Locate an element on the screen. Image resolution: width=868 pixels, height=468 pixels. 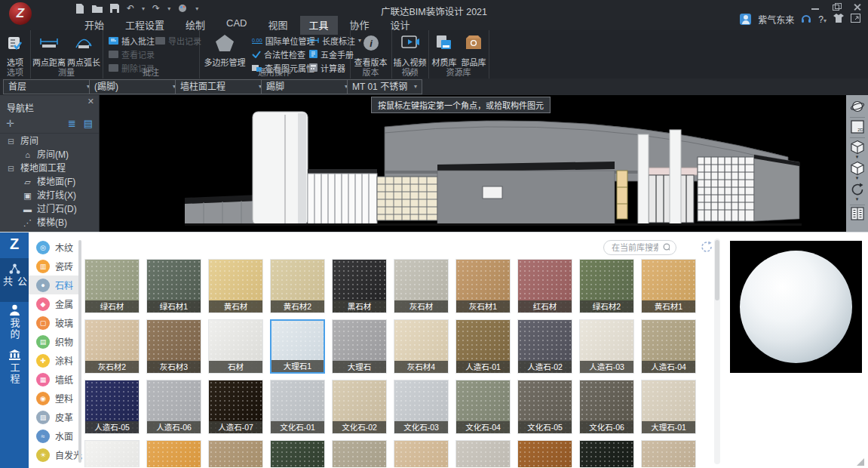
resize-grip is located at coordinates (860, 462).